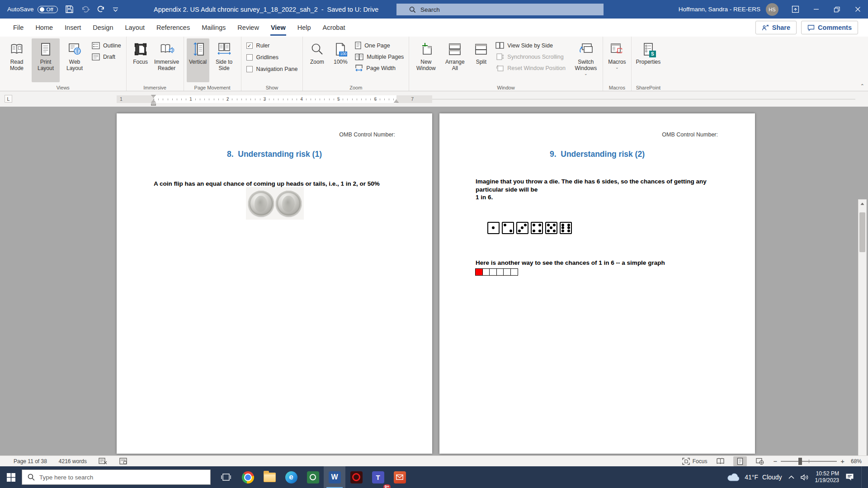  What do you see at coordinates (272, 57) in the screenshot?
I see `gridlines-checkbox: Gridlines` at bounding box center [272, 57].